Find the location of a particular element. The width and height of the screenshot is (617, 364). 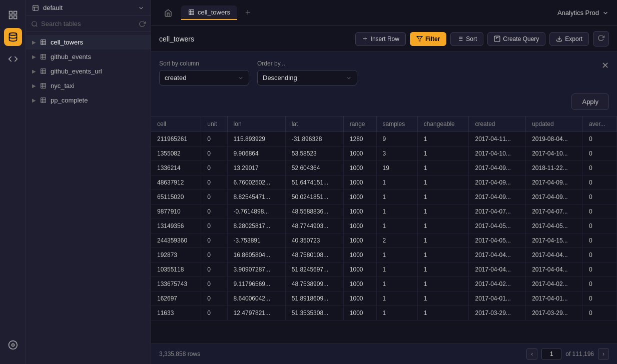

cell-lon: 13.29017 is located at coordinates (256, 168).